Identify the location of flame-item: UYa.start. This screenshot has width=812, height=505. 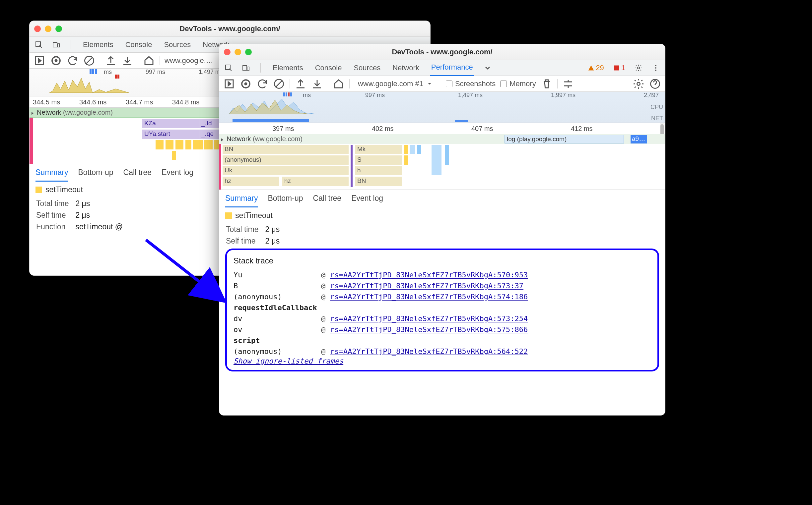
(170, 134).